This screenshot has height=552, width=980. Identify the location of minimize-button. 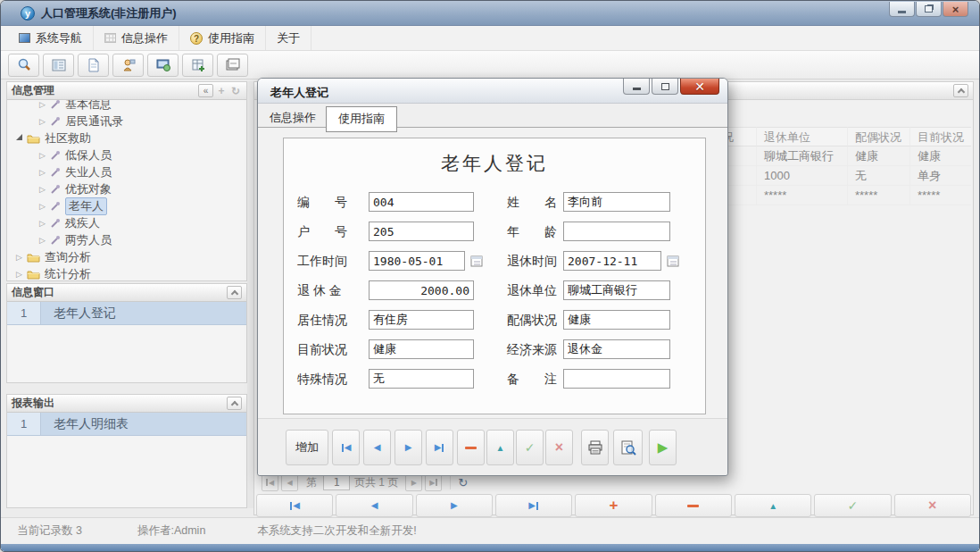
(901, 9).